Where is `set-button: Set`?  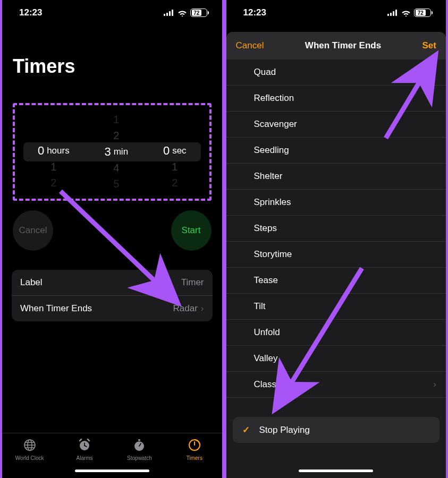
set-button: Set is located at coordinates (429, 46).